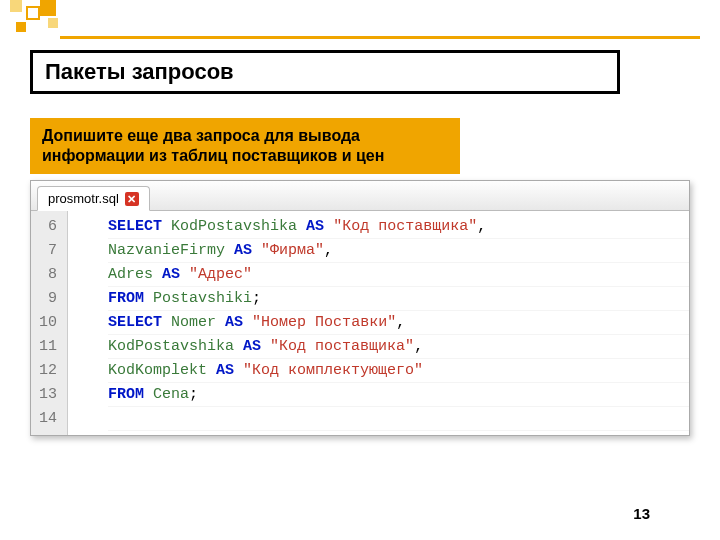 The width and height of the screenshot is (720, 540). What do you see at coordinates (360, 20) in the screenshot?
I see `slide-decoration` at bounding box center [360, 20].